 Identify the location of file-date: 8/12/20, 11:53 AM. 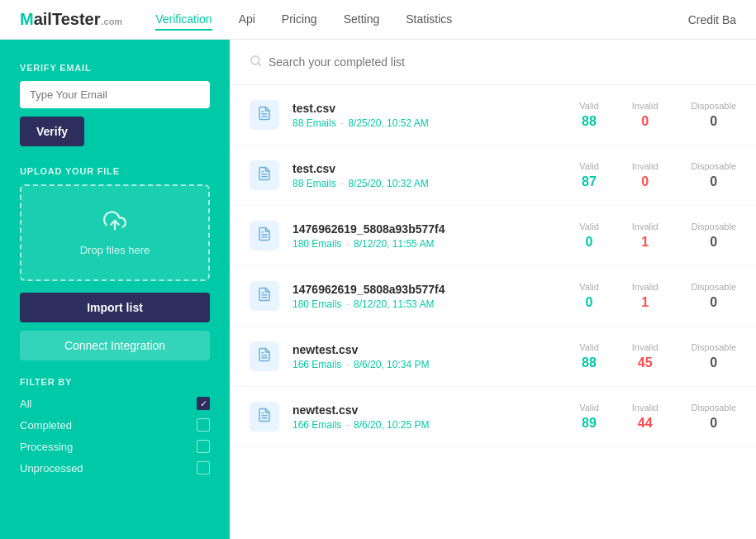
(393, 304).